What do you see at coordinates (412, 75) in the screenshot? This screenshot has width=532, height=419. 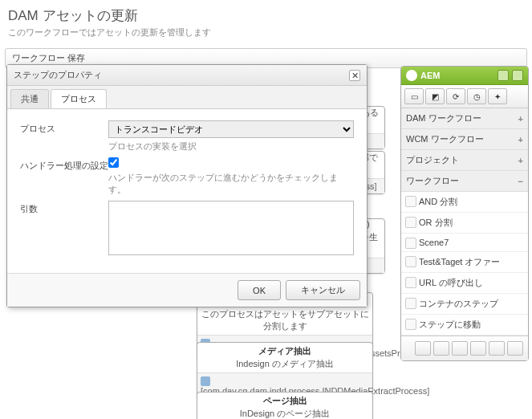 I see `gear-icon` at bounding box center [412, 75].